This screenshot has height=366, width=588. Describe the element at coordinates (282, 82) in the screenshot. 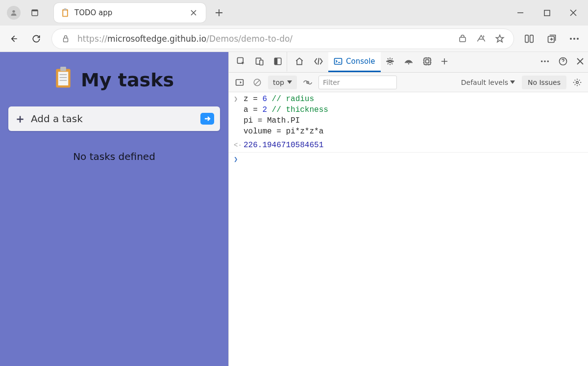

I see `execution-context-select: top` at that location.